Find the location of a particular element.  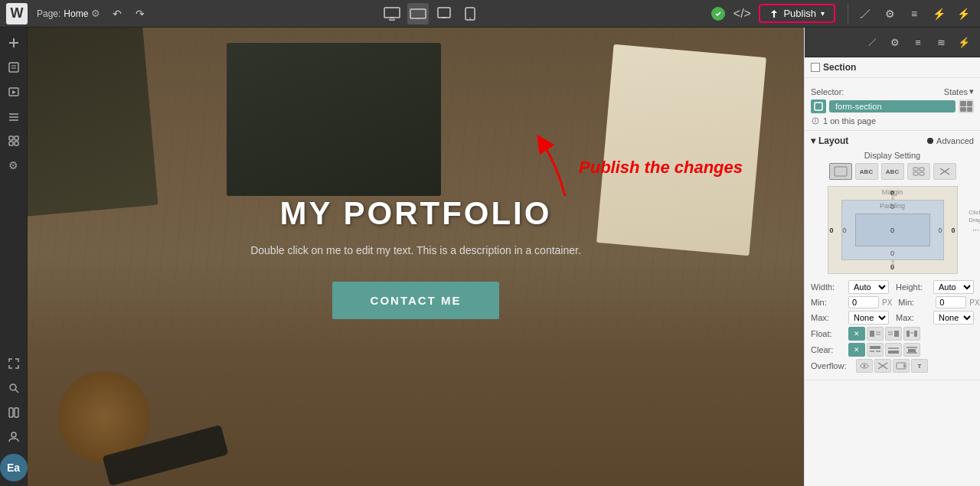

clear-right-icon is located at coordinates (893, 350).